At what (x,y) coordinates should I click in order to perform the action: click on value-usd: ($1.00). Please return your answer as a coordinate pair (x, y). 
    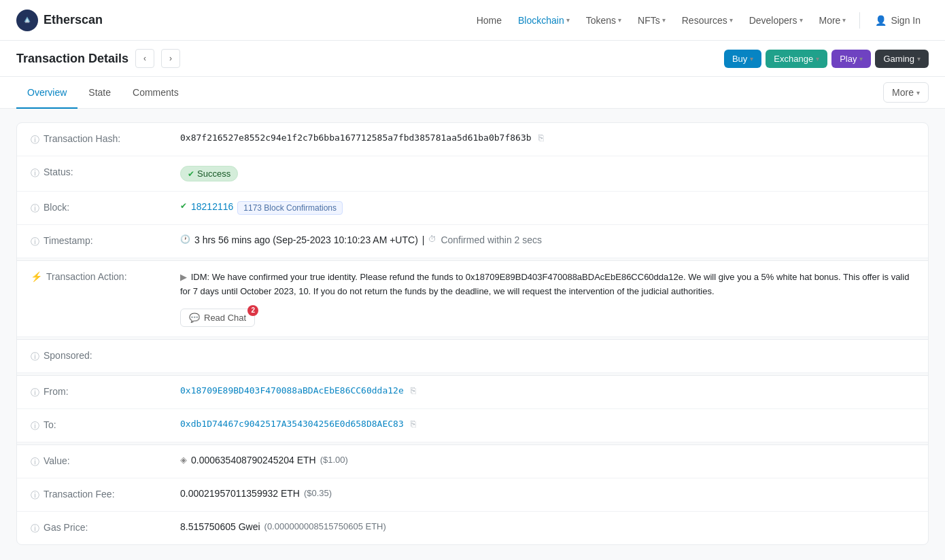
    Looking at the image, I should click on (334, 459).